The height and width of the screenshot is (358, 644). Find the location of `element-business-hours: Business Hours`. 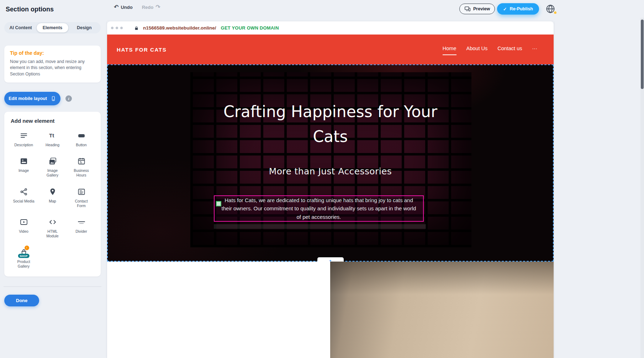

element-business-hours: Business Hours is located at coordinates (81, 167).